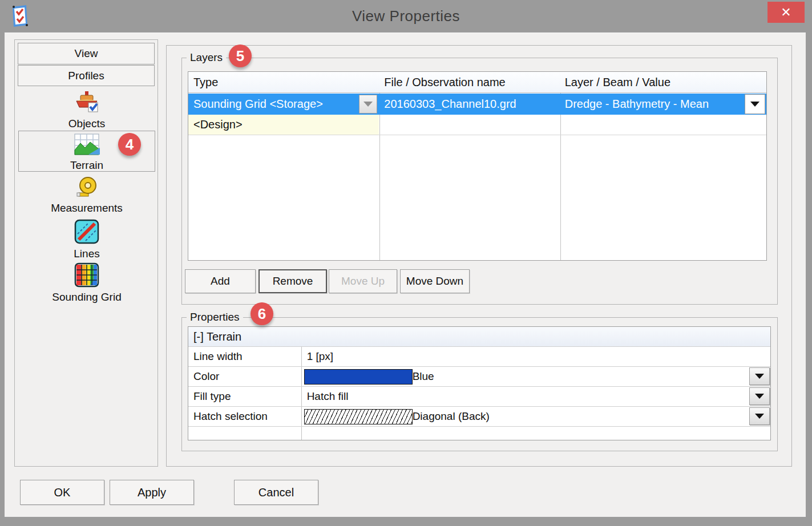  Describe the element at coordinates (87, 188) in the screenshot. I see `tape-measure-icon` at that location.